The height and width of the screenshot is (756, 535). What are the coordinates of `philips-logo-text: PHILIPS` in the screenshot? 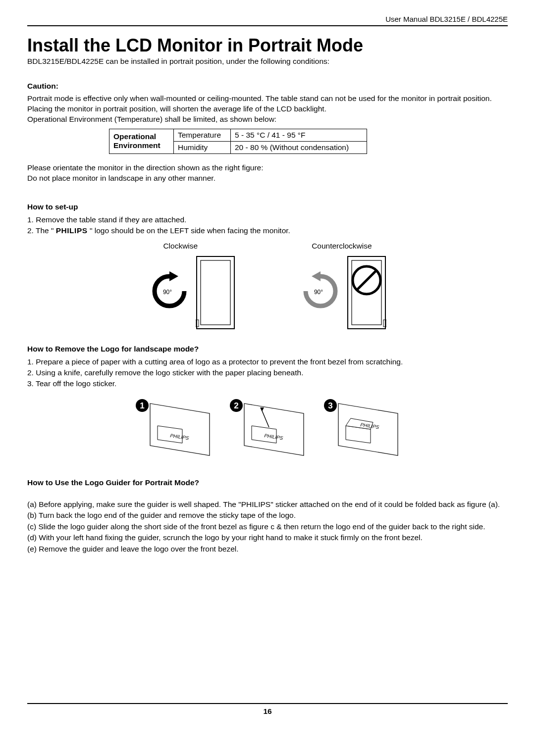 It's located at (72, 231).